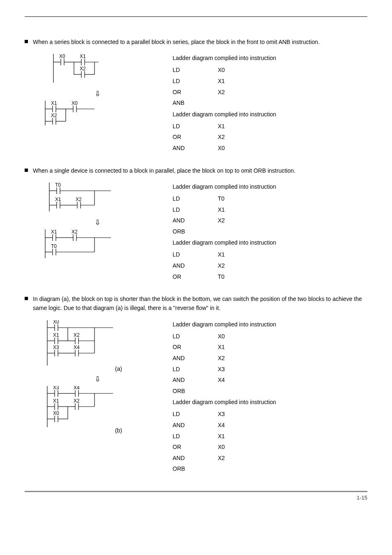 The width and height of the screenshot is (392, 555). What do you see at coordinates (196, 171) in the screenshot?
I see `bullet-2: When a single device is connected to a b…` at bounding box center [196, 171].